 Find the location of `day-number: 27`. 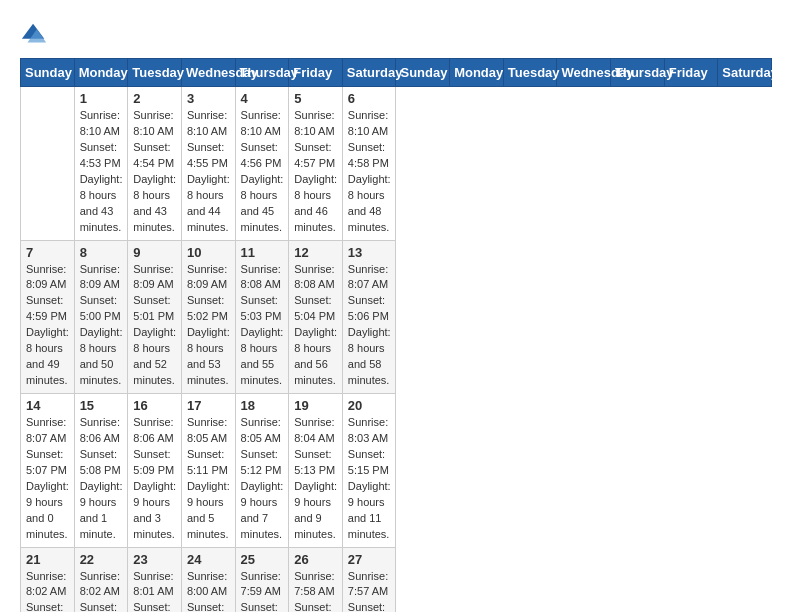

day-number: 27 is located at coordinates (370, 560).